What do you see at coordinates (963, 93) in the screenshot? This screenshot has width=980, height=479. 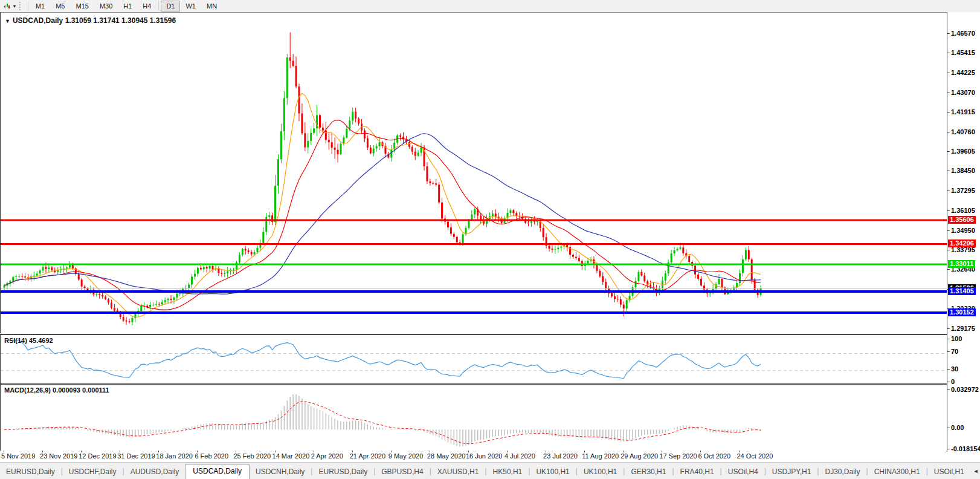 I see `price-tick-1.43070: 1.43070` at bounding box center [963, 93].